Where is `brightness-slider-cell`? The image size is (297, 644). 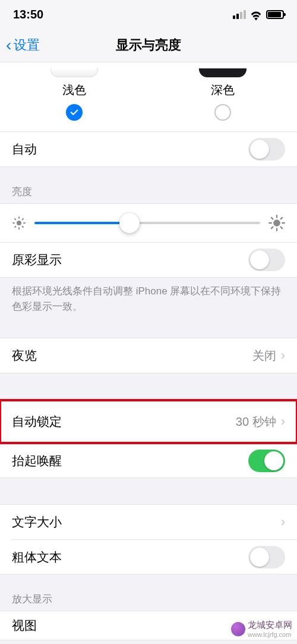 brightness-slider-cell is located at coordinates (148, 223).